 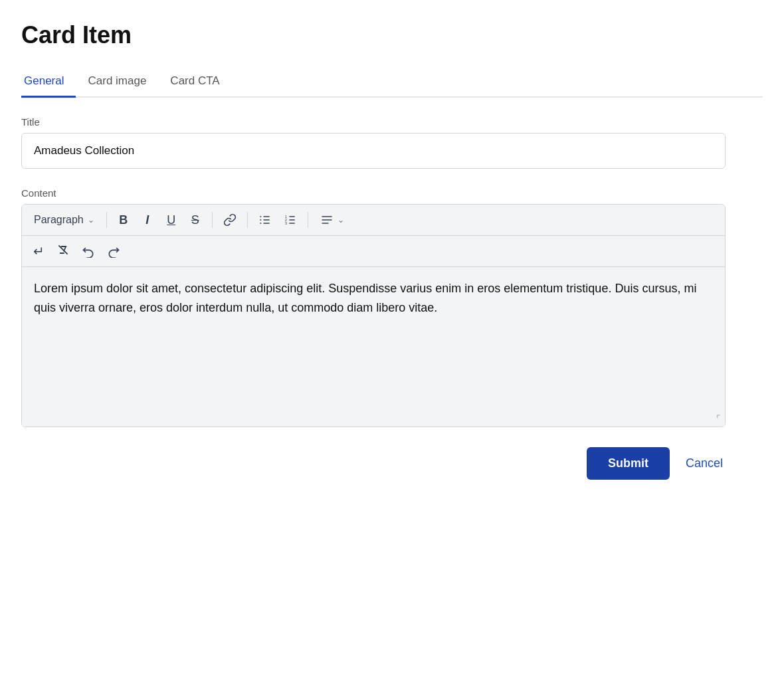 I want to click on strikethrough-button: S, so click(x=195, y=220).